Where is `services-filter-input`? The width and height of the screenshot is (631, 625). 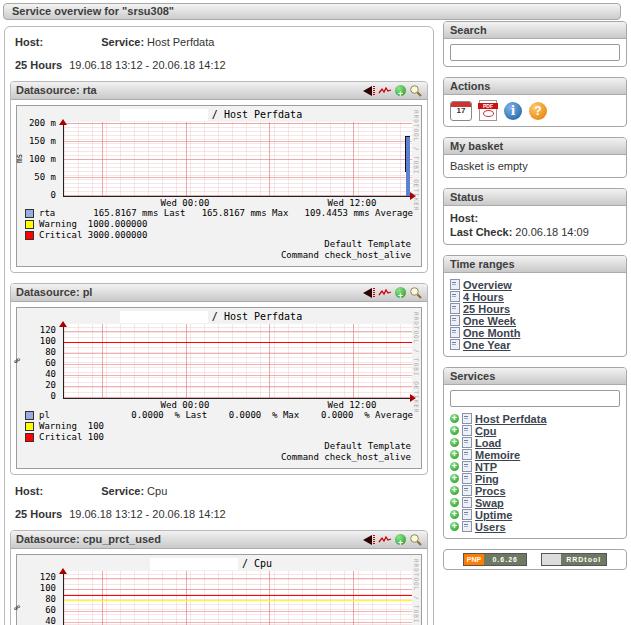 services-filter-input is located at coordinates (535, 398).